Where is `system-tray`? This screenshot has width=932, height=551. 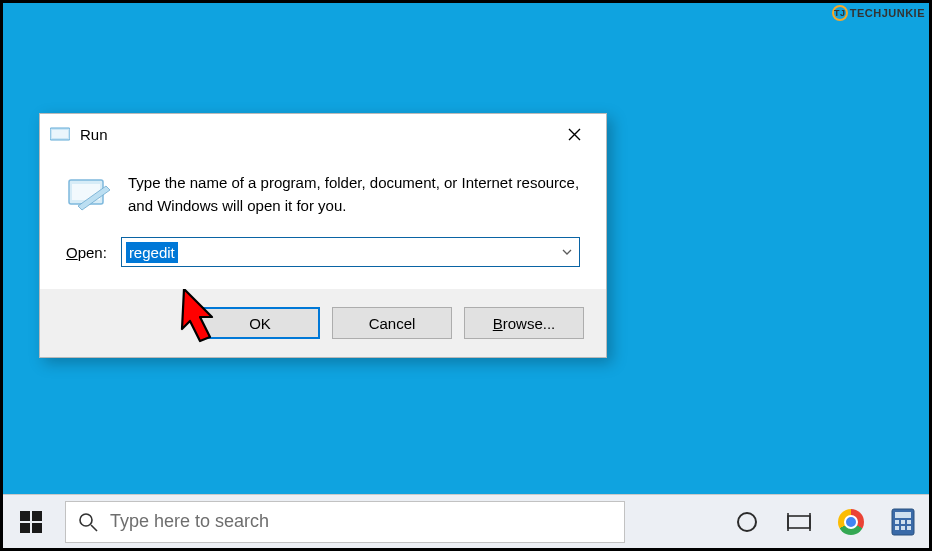
system-tray is located at coordinates (825, 522).